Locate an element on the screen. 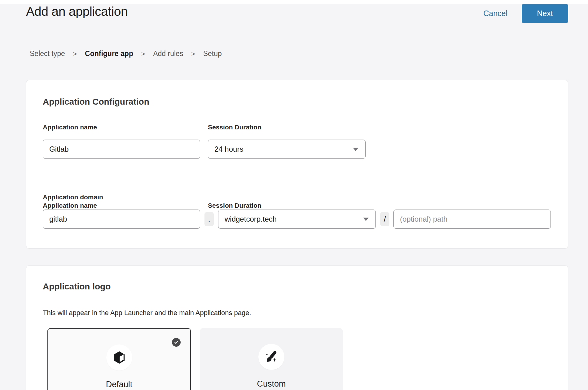 The width and height of the screenshot is (588, 390). custom-logo-circle is located at coordinates (271, 357).